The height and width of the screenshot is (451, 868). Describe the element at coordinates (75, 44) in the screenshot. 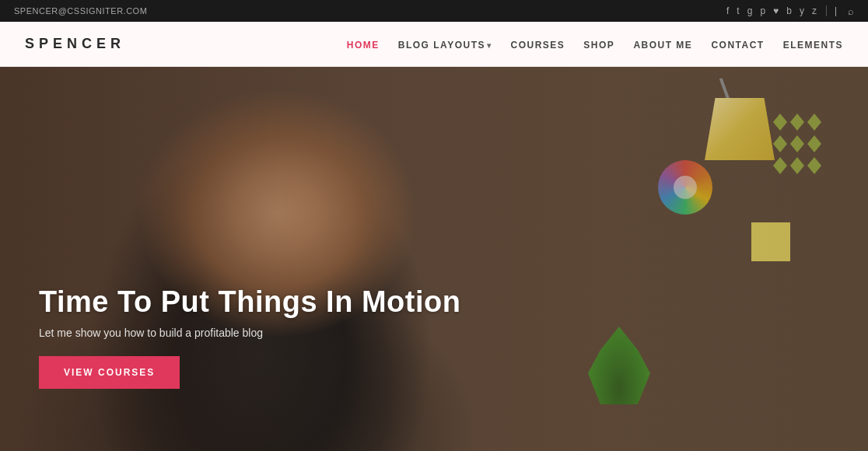

I see `site-logo: SPENCER` at that location.